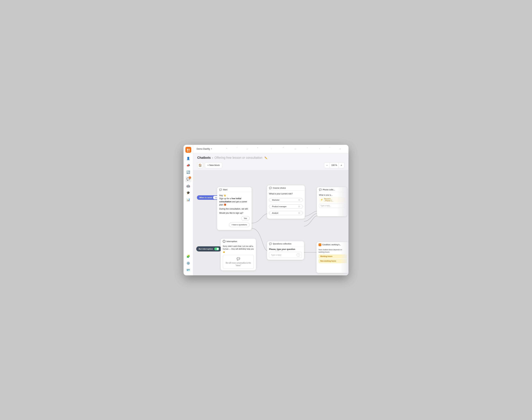 The width and height of the screenshot is (532, 420). What do you see at coordinates (206, 198) in the screenshot?
I see `trigger-label-text: When to send:` at bounding box center [206, 198].